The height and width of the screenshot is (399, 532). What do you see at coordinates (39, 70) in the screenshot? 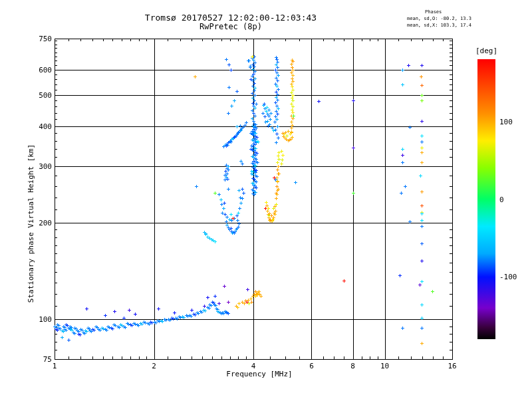
I see `y-tick-label: 600` at bounding box center [39, 70].